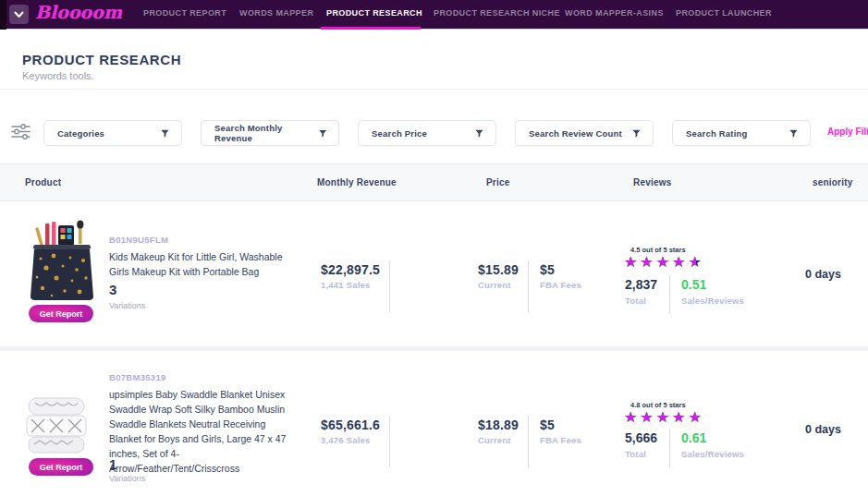  Describe the element at coordinates (497, 13) in the screenshot. I see `nav-item-product-research-niche: PRODUCT RESEARCH NICHE` at that location.